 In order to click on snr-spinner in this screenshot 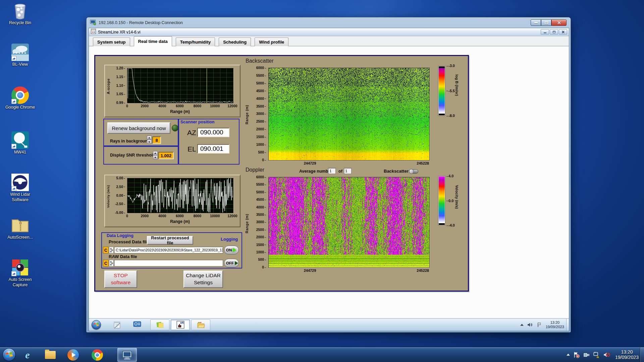, I will do `click(155, 155)`.